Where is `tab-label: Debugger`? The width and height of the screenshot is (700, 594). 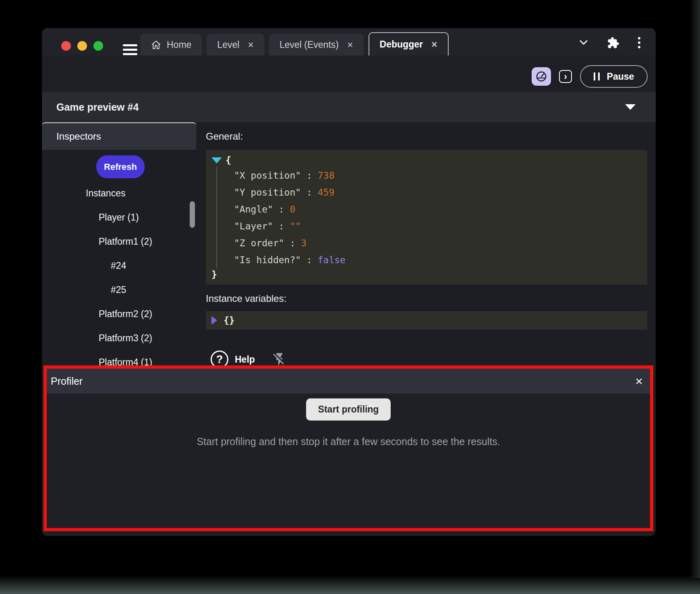 tab-label: Debugger is located at coordinates (401, 44).